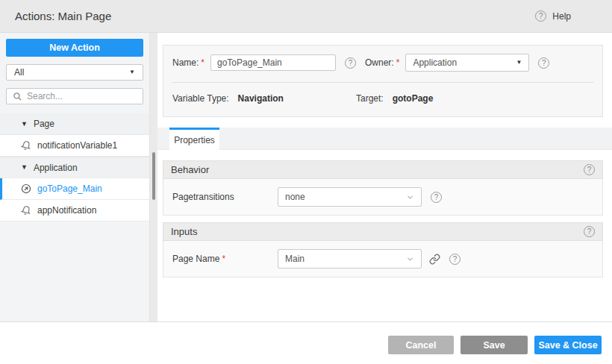 This screenshot has width=612, height=364. I want to click on inputs-section-title: Inputs, so click(184, 231).